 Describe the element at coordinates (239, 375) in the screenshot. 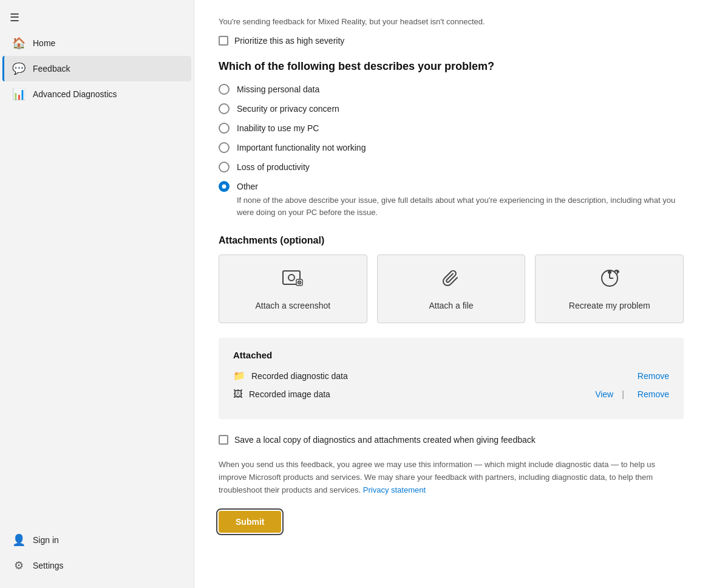

I see `folder-icon: 📁` at that location.